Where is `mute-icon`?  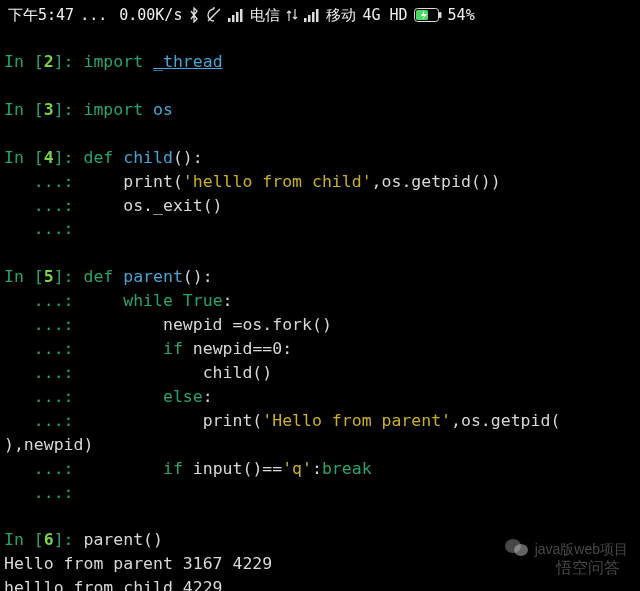
mute-icon is located at coordinates (214, 15).